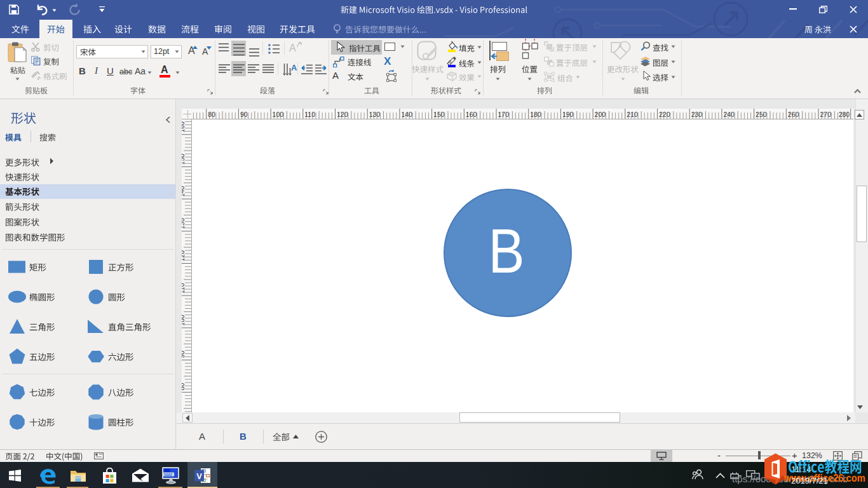 The image size is (868, 488). Describe the element at coordinates (844, 114) in the screenshot. I see `svg-text: 280` at that location.